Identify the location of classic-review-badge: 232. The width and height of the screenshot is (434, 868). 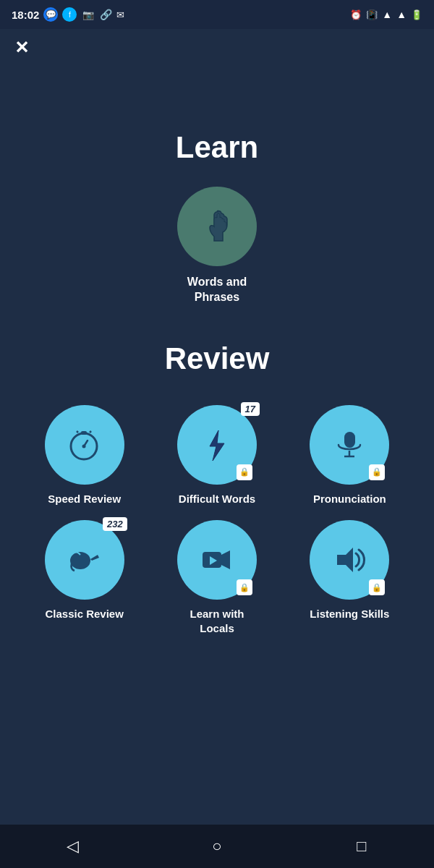
(115, 524).